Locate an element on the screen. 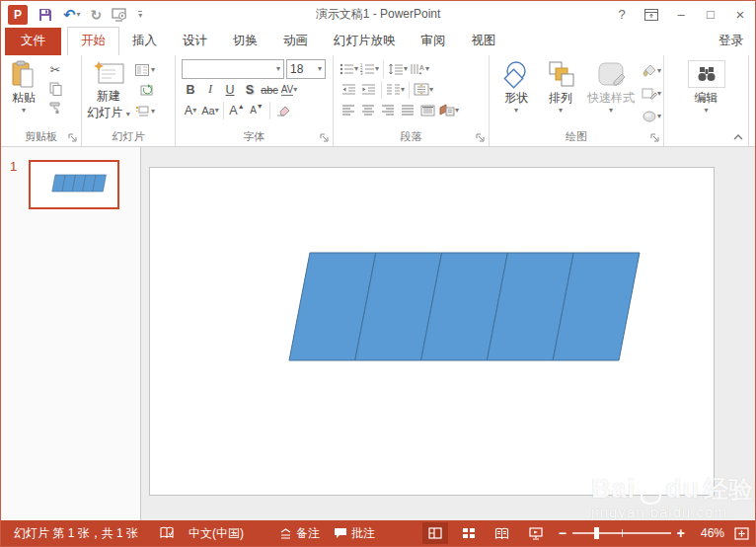 The height and width of the screenshot is (547, 756). reset-button is located at coordinates (145, 91).